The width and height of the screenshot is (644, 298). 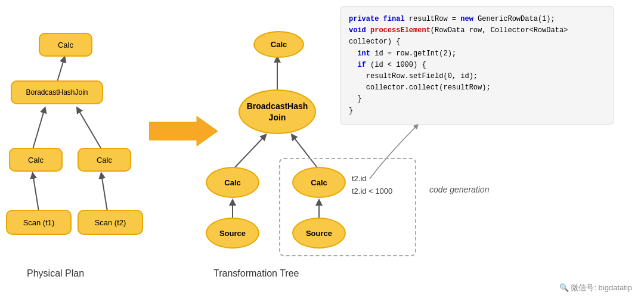 I want to click on left-calc-right: Calc, so click(x=104, y=160).